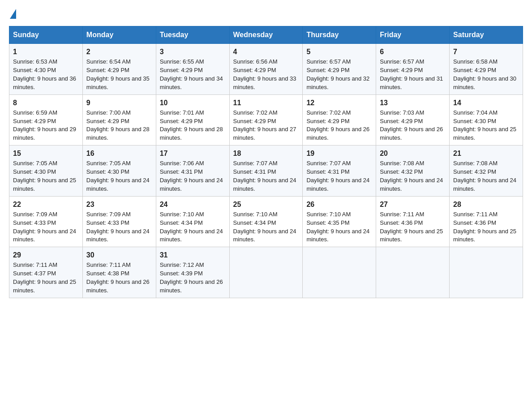  Describe the element at coordinates (193, 204) in the screenshot. I see `day-number: 24` at that location.